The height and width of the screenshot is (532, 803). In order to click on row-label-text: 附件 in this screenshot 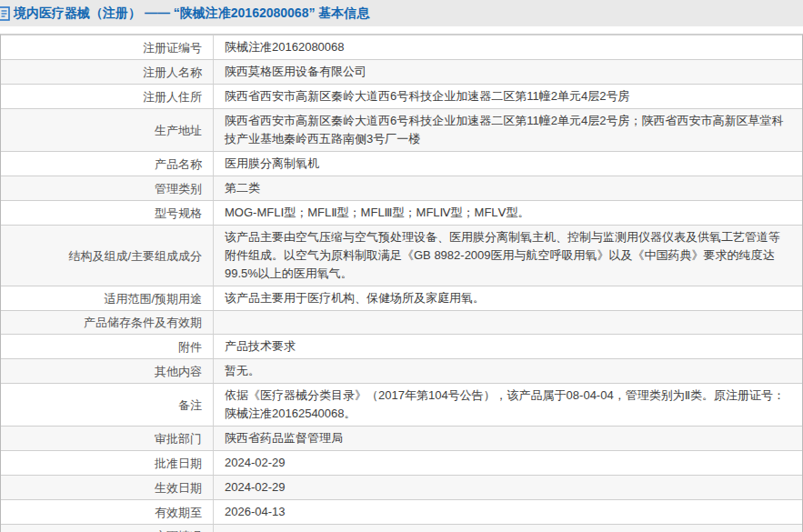, I will do `click(190, 347)`.